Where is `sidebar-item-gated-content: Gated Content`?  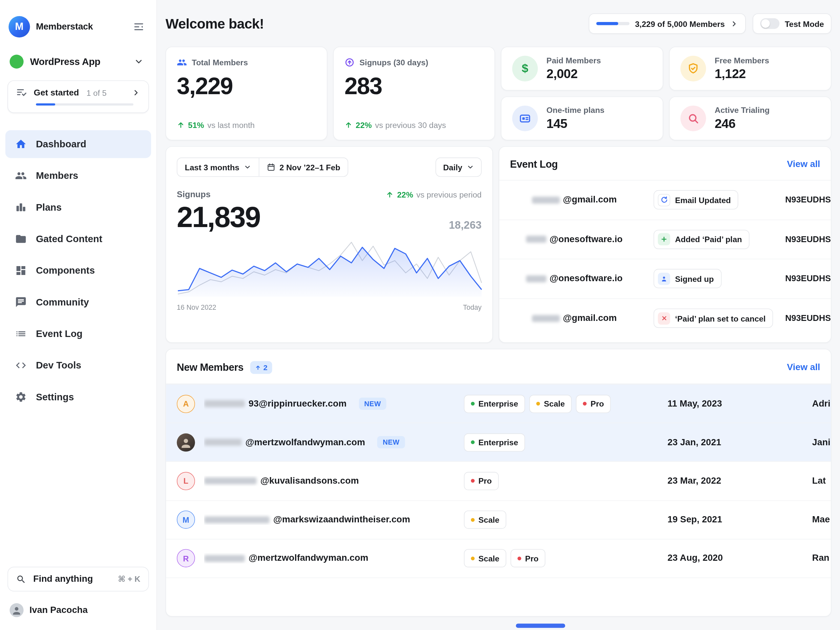
sidebar-item-gated-content: Gated Content is located at coordinates (78, 239).